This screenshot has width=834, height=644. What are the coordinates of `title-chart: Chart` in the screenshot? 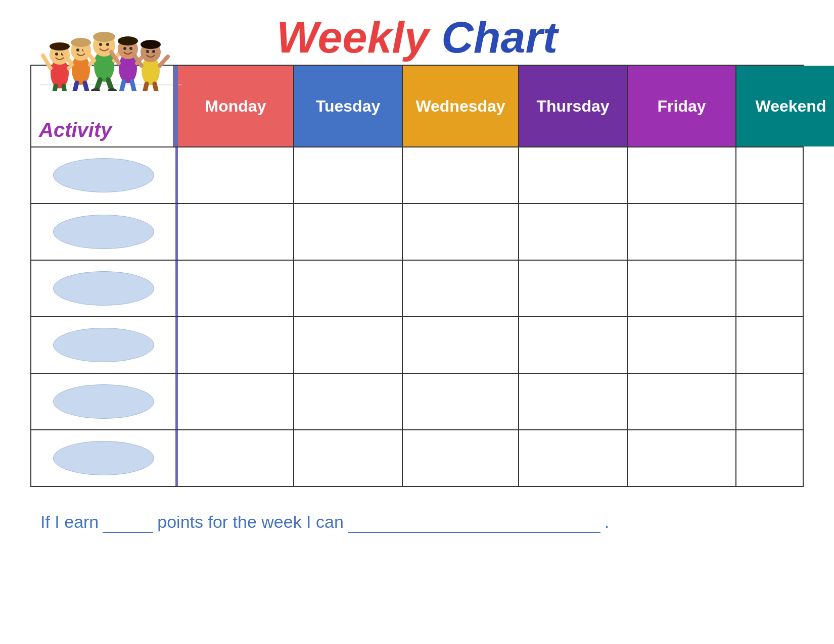 It's located at (499, 37).